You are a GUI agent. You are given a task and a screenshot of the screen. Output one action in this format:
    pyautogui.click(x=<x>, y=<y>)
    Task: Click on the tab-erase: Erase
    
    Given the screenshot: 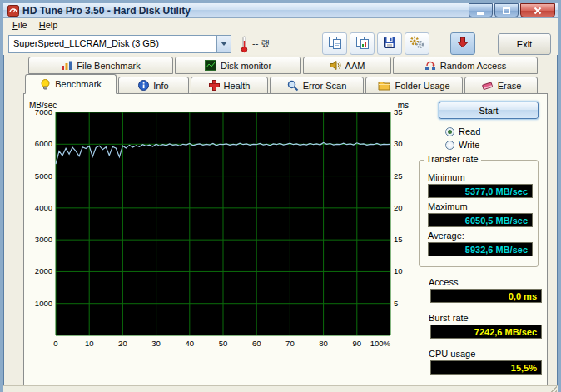 What is the action you would take?
    pyautogui.click(x=501, y=85)
    